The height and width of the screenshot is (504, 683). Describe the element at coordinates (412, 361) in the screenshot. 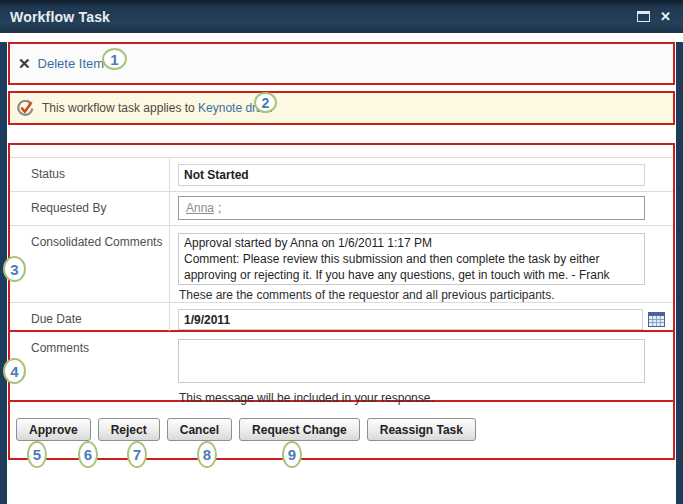

I see `comments-textarea` at that location.